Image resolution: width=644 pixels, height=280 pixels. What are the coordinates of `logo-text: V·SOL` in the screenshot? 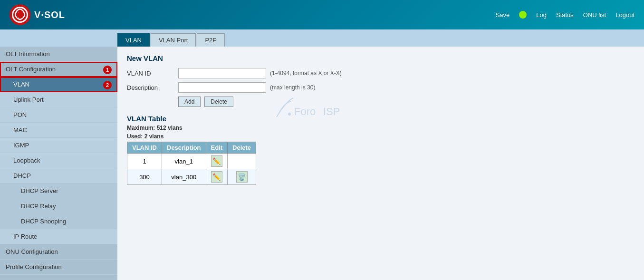 It's located at (49, 15).